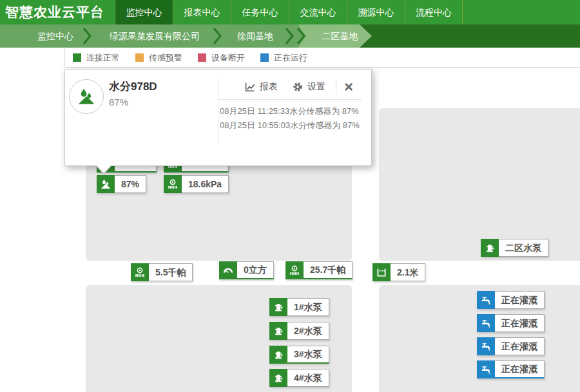 The image size is (580, 392). I want to click on top-navbar: 智慧农业云平台 监控中心 报表中心 任务中心 交流中心 溯源中心 流程中心, so click(290, 12).